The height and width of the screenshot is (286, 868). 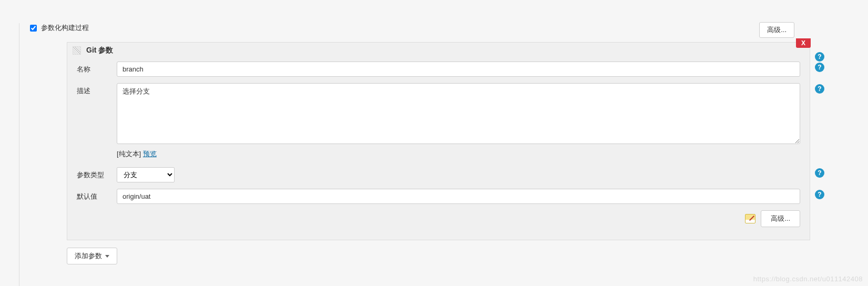 What do you see at coordinates (34, 28) in the screenshot?
I see `parameterized-build-checkbox` at bounding box center [34, 28].